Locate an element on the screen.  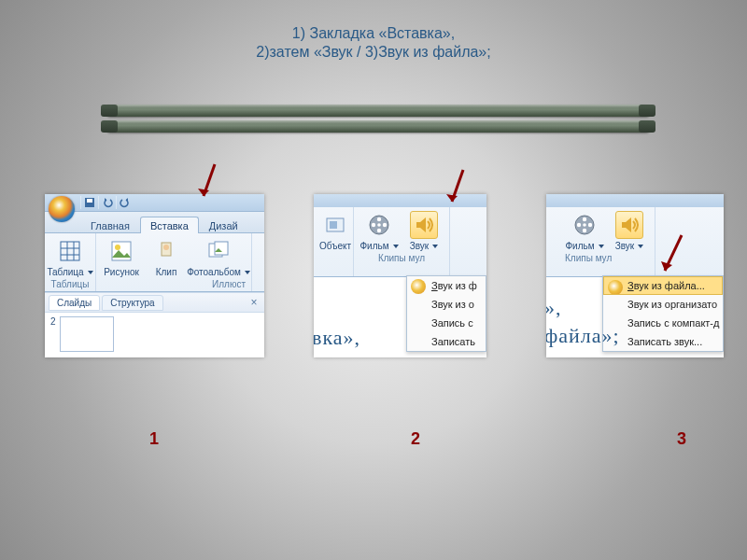
sound-label: Звук is located at coordinates (424, 246).